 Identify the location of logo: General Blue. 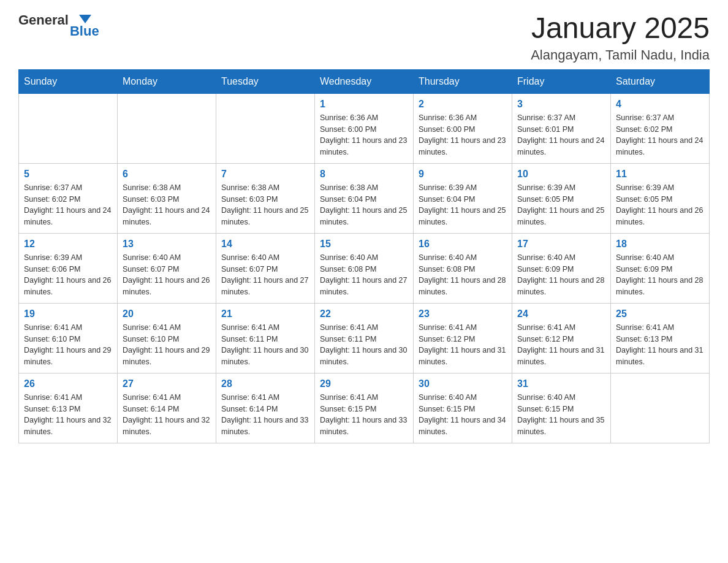
(59, 26).